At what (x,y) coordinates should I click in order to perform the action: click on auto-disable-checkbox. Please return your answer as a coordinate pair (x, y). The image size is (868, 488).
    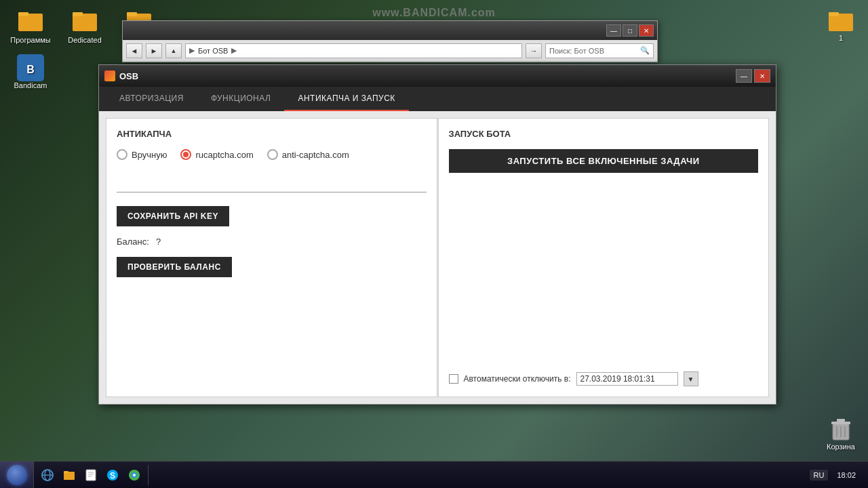
    Looking at the image, I should click on (454, 379).